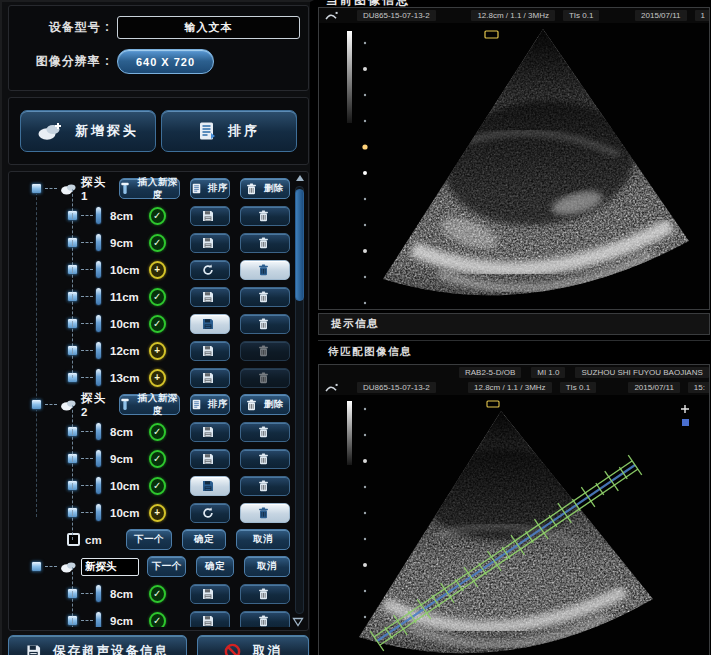  What do you see at coordinates (152, 350) in the screenshot?
I see `depth-row: 12cm+` at bounding box center [152, 350].